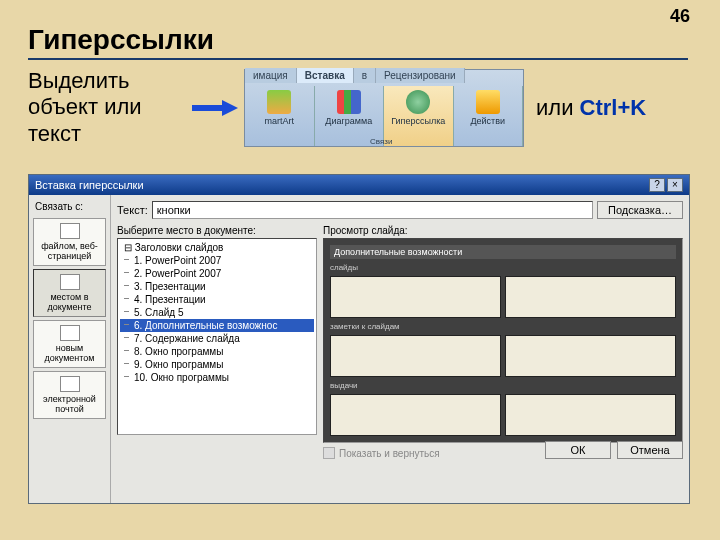 The height and width of the screenshot is (540, 720). What do you see at coordinates (326, 76) in the screenshot?
I see `ribbon-tab-active: Вставка` at bounding box center [326, 76].